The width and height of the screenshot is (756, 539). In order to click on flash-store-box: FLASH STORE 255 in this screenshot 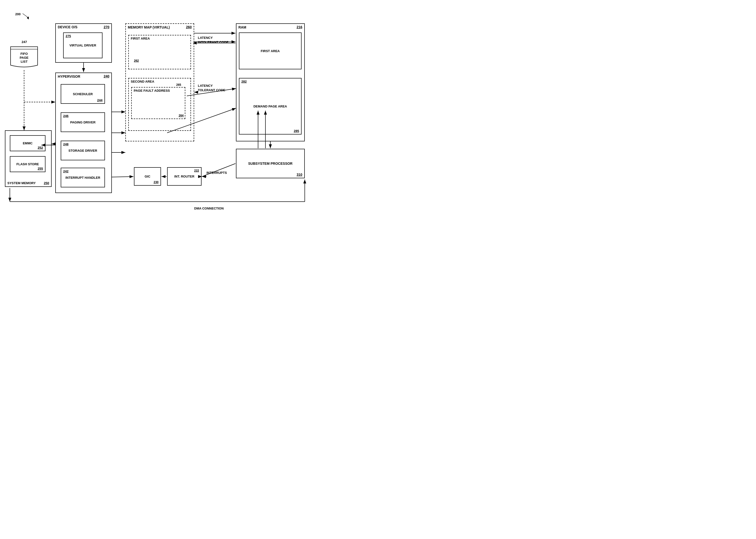, I will do `click(28, 164)`.